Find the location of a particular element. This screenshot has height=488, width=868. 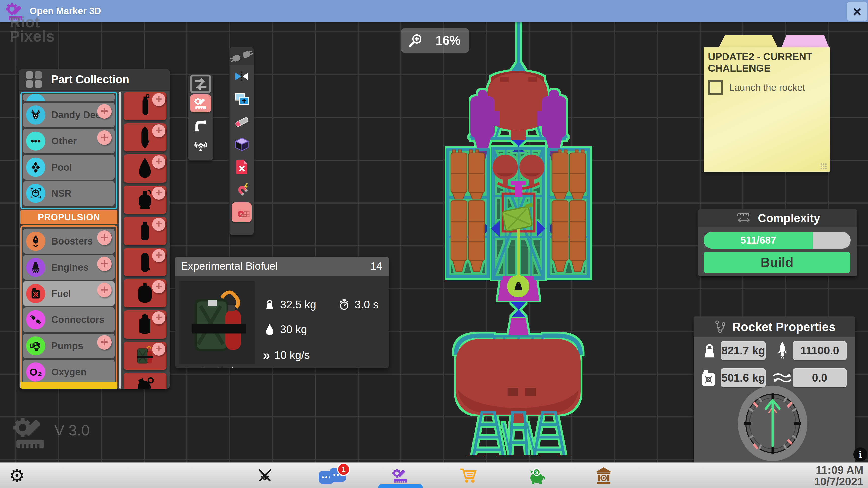

bank-savings-button: $ is located at coordinates (536, 476).